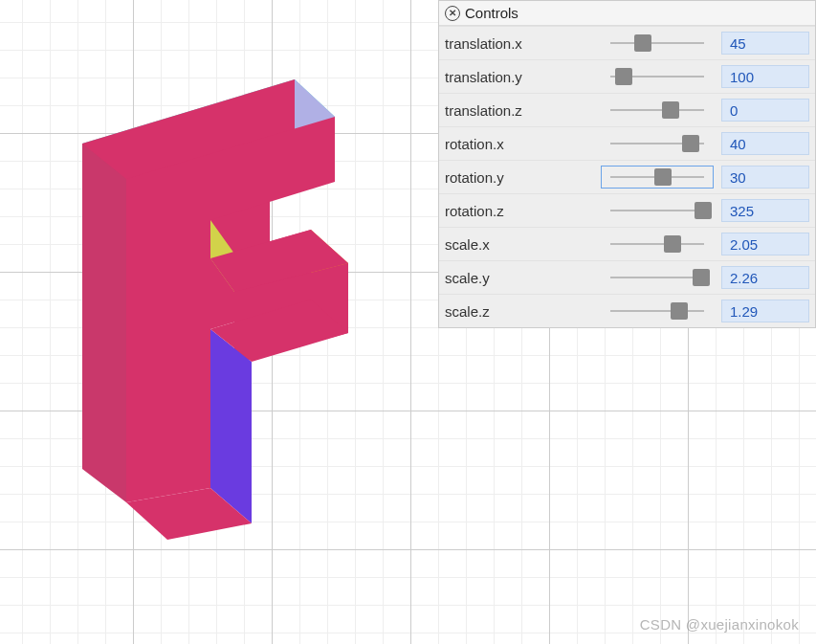 This screenshot has width=816, height=644. I want to click on value-input: 45, so click(765, 43).